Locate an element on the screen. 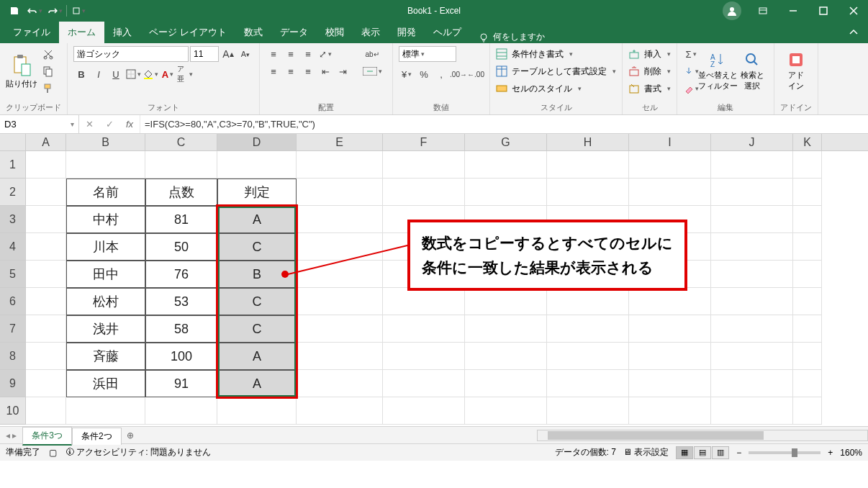 This screenshot has height=488, width=868. orientation-icon: ⤢ is located at coordinates (325, 54).